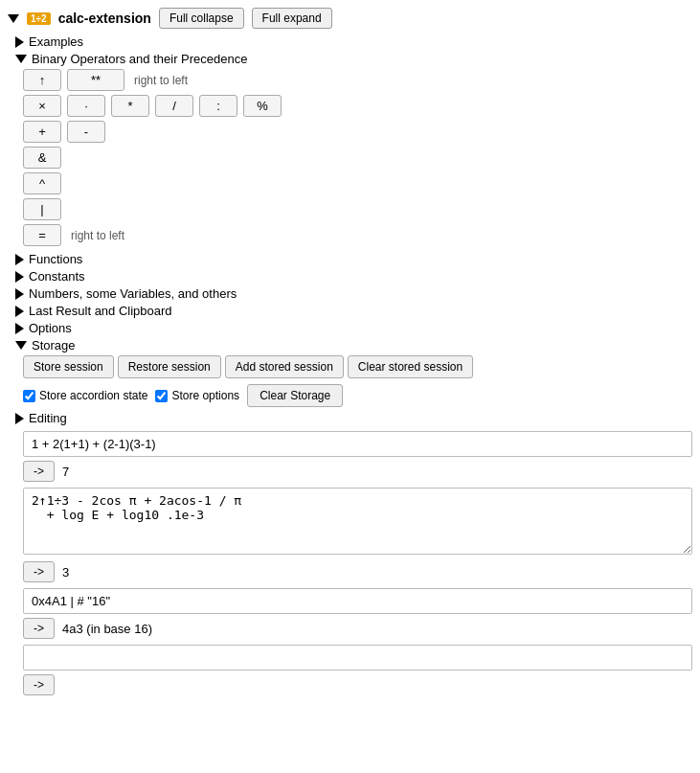 Image resolution: width=700 pixels, height=773 pixels. What do you see at coordinates (38, 471) in the screenshot?
I see `arrow-button-1: ->` at bounding box center [38, 471].